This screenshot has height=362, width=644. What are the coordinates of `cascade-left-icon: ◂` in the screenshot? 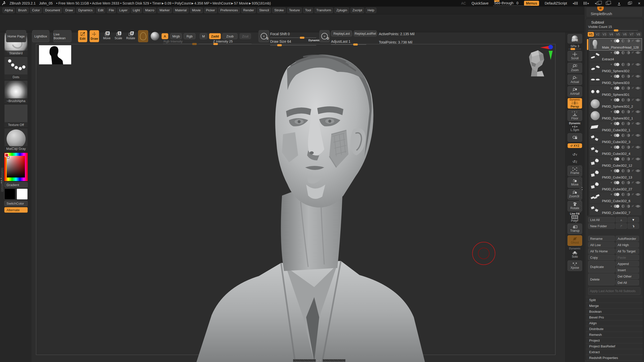 It's located at (597, 3).